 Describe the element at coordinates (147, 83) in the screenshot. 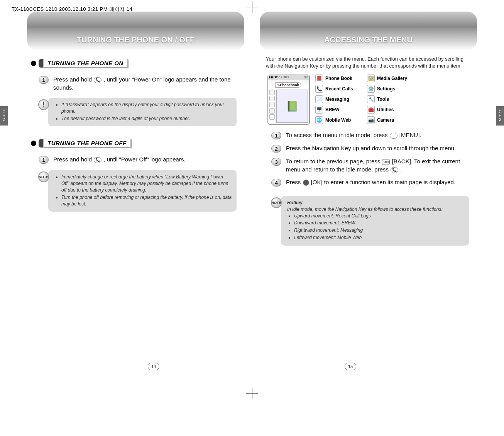

I see `on-step-1-text: Press and hold , until your "Power On" l…` at that location.